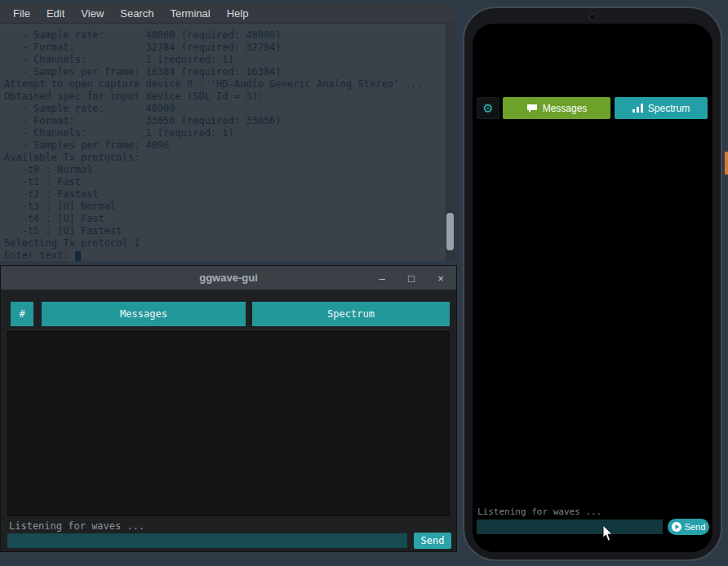  I want to click on terminal-menubar: File Edit View Search Terminal Help, so click(227, 13).